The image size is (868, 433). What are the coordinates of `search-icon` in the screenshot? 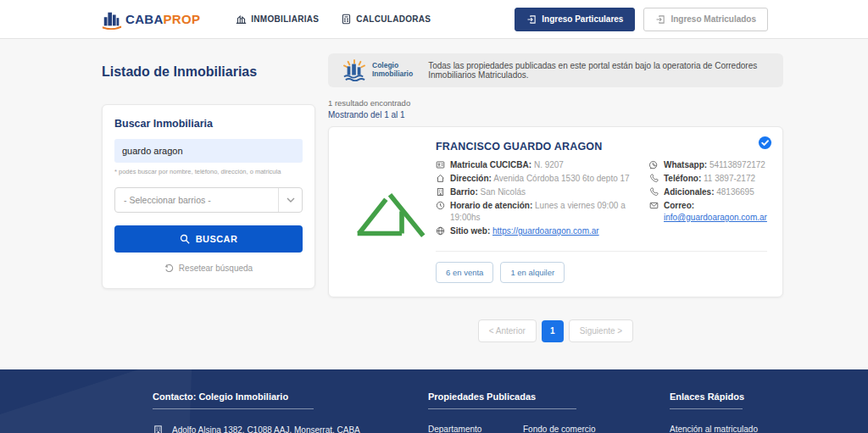 It's located at (185, 239).